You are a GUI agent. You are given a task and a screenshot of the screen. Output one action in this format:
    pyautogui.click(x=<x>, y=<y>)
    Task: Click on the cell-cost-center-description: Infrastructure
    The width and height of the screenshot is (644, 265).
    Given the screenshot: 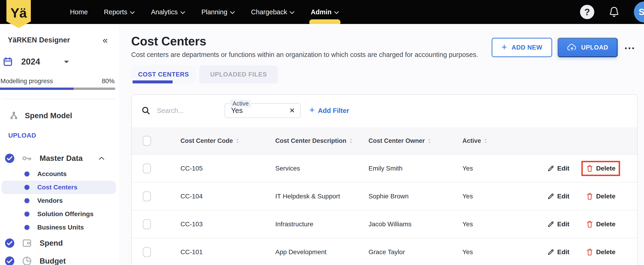 What is the action you would take?
    pyautogui.click(x=294, y=224)
    